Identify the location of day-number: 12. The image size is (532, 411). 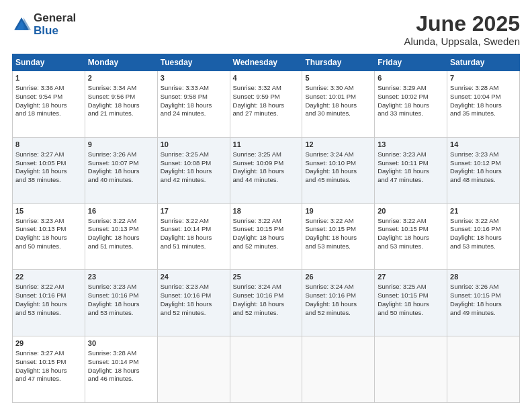
(339, 145).